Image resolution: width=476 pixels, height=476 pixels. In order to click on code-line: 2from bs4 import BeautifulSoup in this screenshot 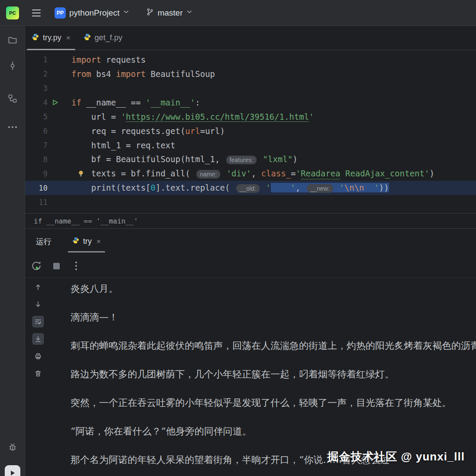, I will do `click(251, 73)`.